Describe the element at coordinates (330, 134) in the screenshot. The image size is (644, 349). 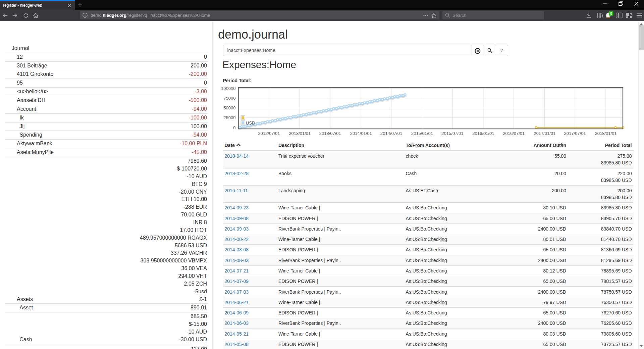
I see `svg-text: 2013/07/01` at that location.